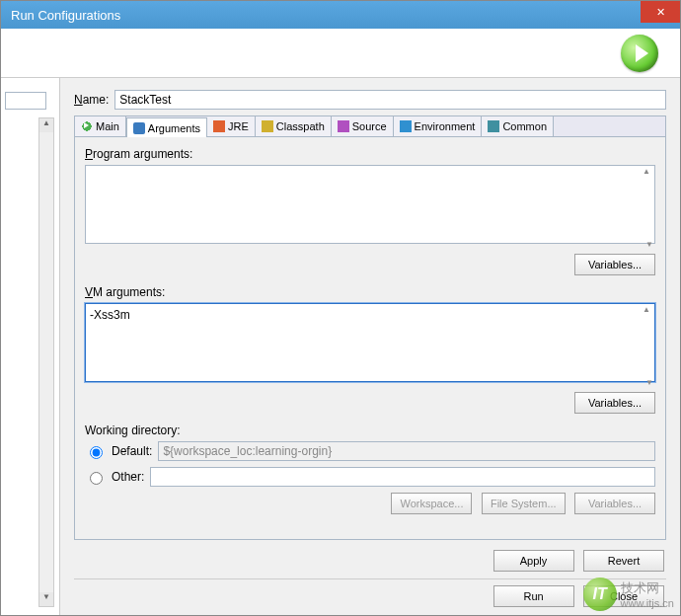 This screenshot has width=681, height=616. What do you see at coordinates (65, 16) in the screenshot?
I see `window-title: Run Configurations` at bounding box center [65, 16].